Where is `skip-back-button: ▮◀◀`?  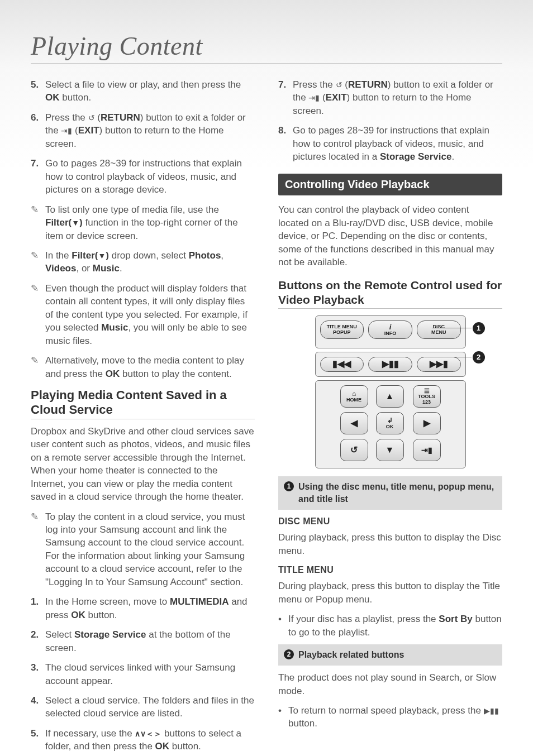 skip-back-button: ▮◀◀ is located at coordinates (342, 364).